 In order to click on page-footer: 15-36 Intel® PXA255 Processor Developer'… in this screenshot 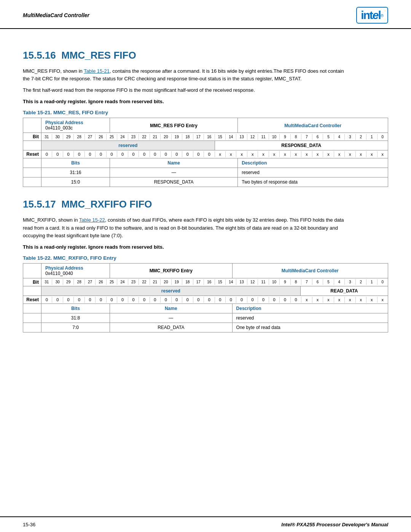, I will do `click(206, 524)`.